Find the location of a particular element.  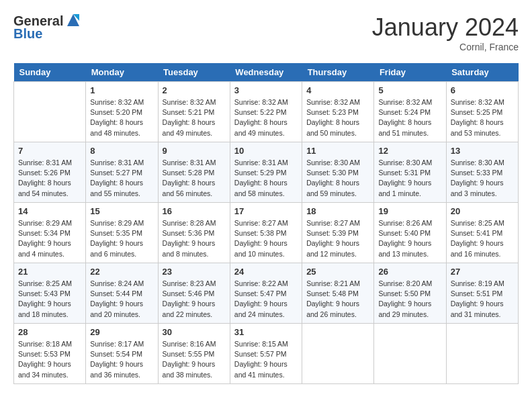

daylight: Daylight: 9 hours and 1 minute. is located at coordinates (410, 188).